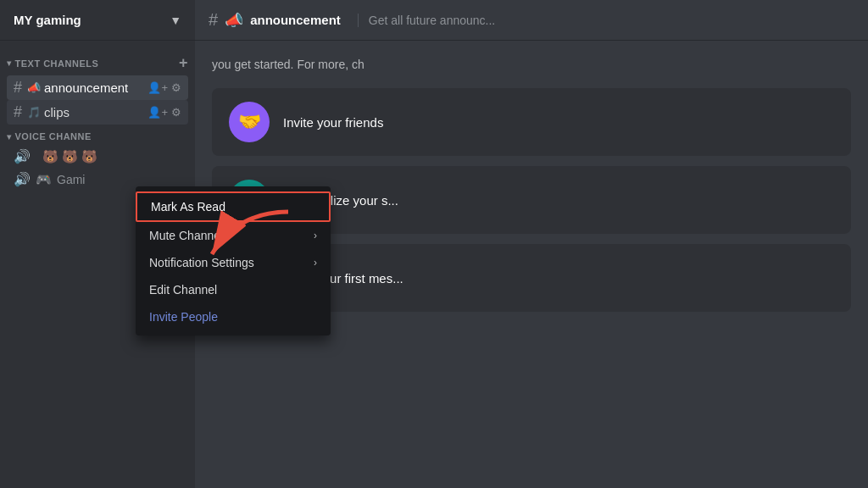 This screenshot has width=868, height=488. What do you see at coordinates (188, 207) in the screenshot?
I see `mark-as-read-label: Mark As Read` at bounding box center [188, 207].